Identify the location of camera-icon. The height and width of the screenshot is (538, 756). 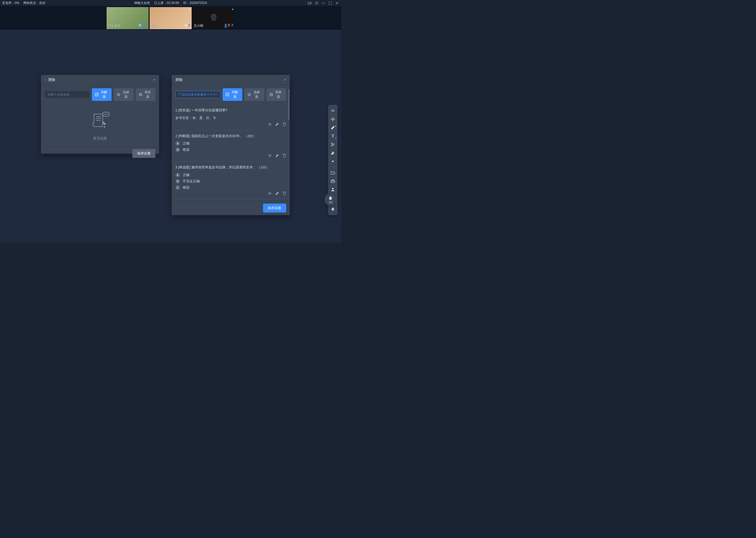
(310, 3).